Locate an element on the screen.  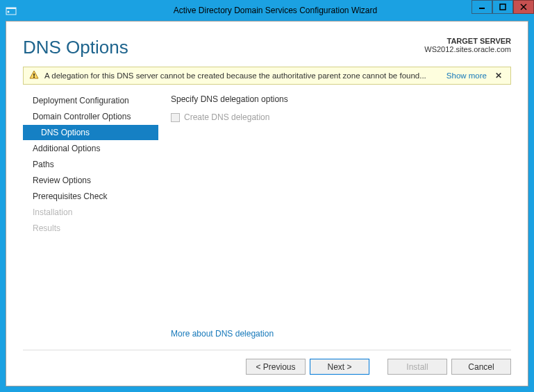
minimize-button is located at coordinates (482, 7).